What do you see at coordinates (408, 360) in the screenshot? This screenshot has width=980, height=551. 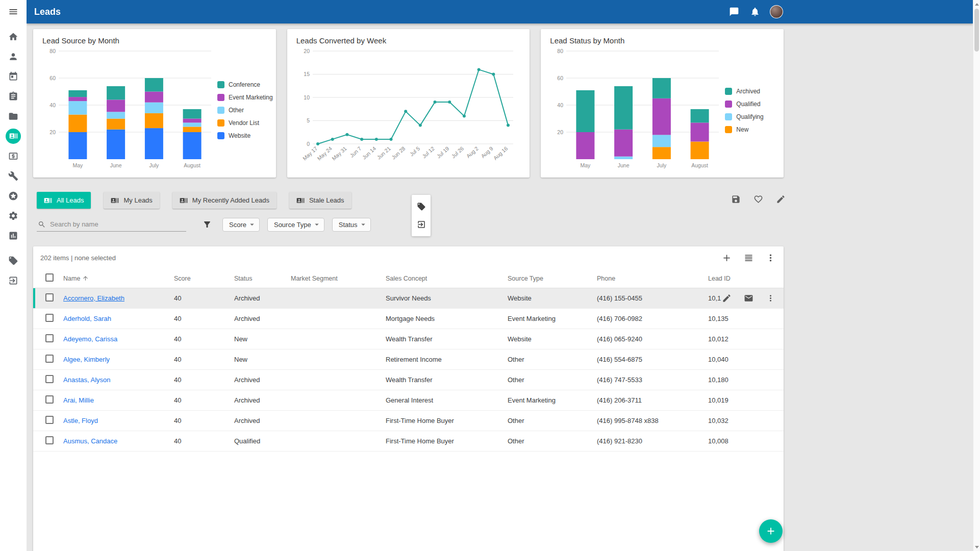 I see `table-row: Algee, Kimberly40NewRetirement IncomeOth…` at bounding box center [408, 360].